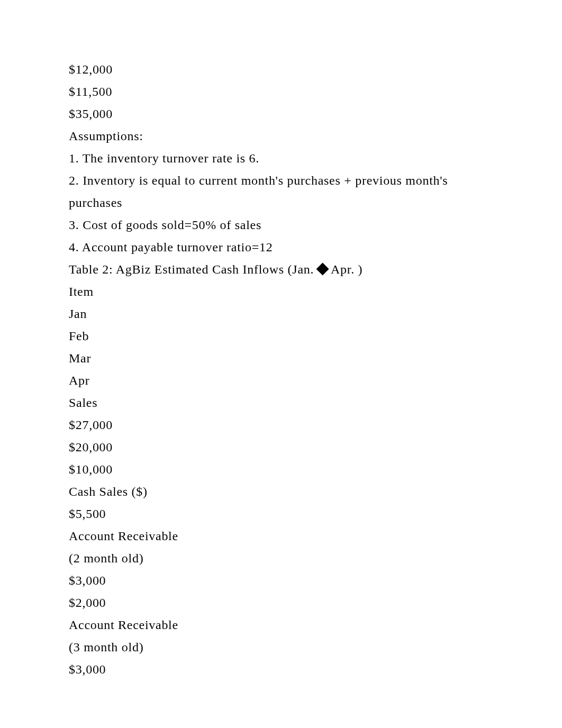 This screenshot has height=728, width=562. I want to click on text-line: $35,000, so click(281, 114).